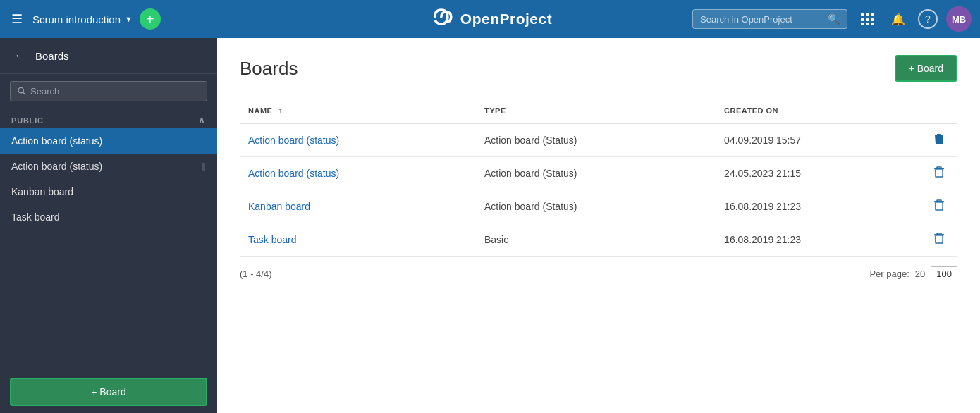  Describe the element at coordinates (35, 217) in the screenshot. I see `sidebar-item-label: Task board` at that location.